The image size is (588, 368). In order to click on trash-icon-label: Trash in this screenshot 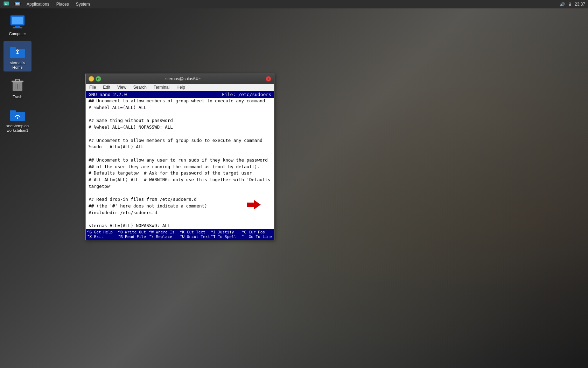, I will do `click(18, 97)`.